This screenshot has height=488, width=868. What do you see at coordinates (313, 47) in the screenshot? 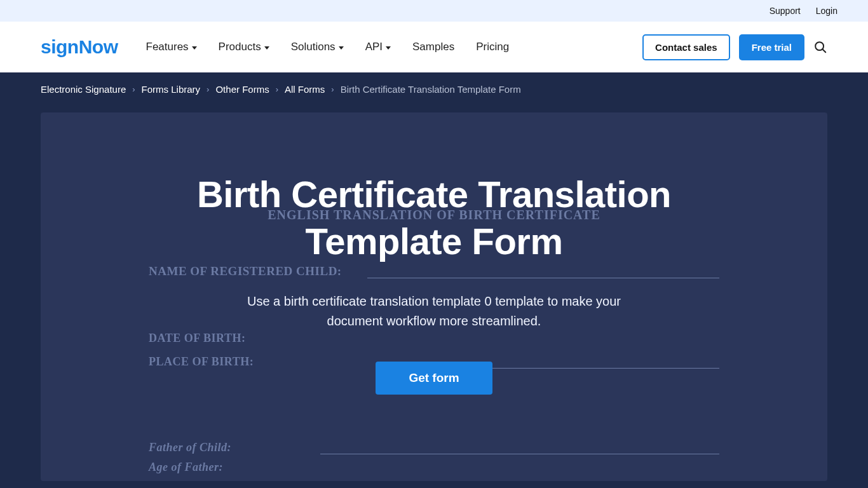
I see `nav-solutions-label: Solutions` at bounding box center [313, 47].